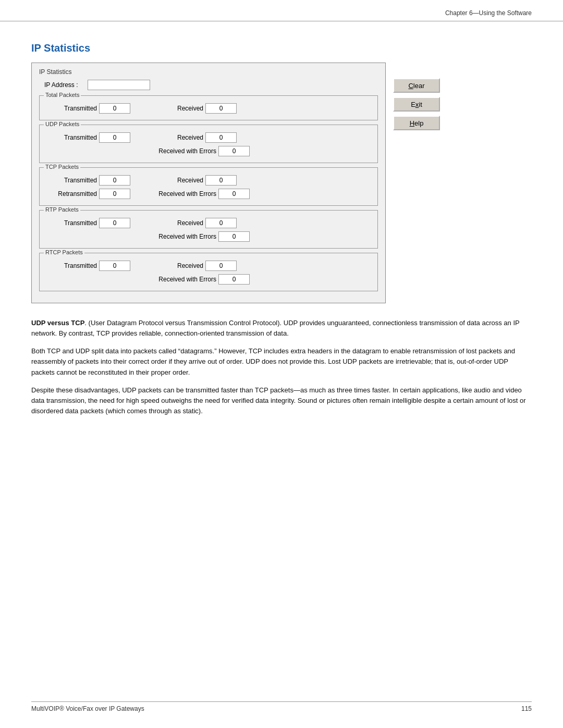 The width and height of the screenshot is (563, 728). I want to click on tcp-errors-input, so click(234, 194).